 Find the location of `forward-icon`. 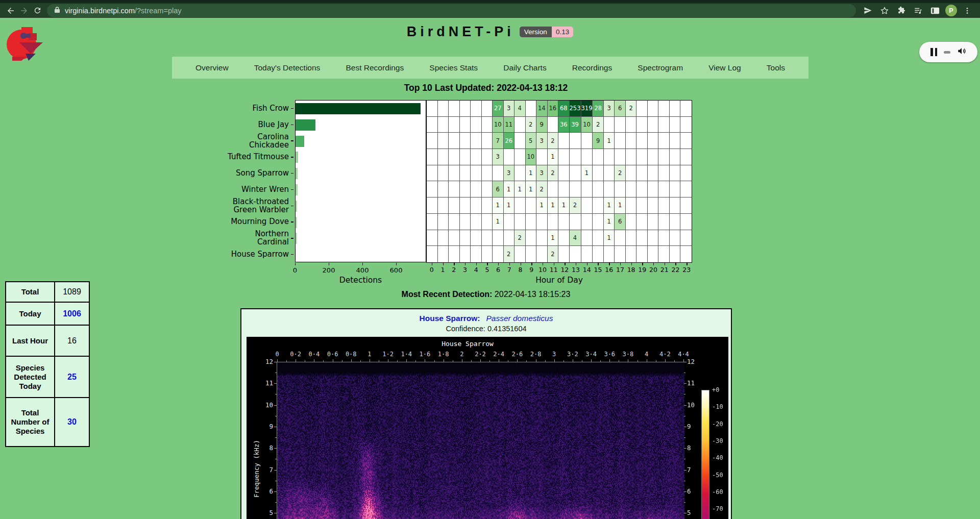

forward-icon is located at coordinates (24, 11).